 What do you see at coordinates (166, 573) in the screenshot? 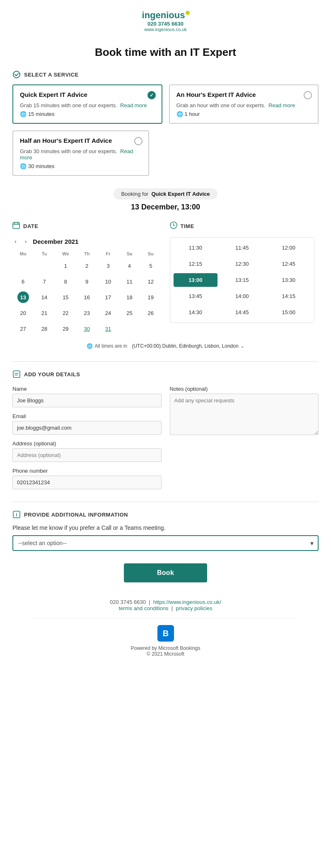
I see `book-button: Book` at bounding box center [166, 573].